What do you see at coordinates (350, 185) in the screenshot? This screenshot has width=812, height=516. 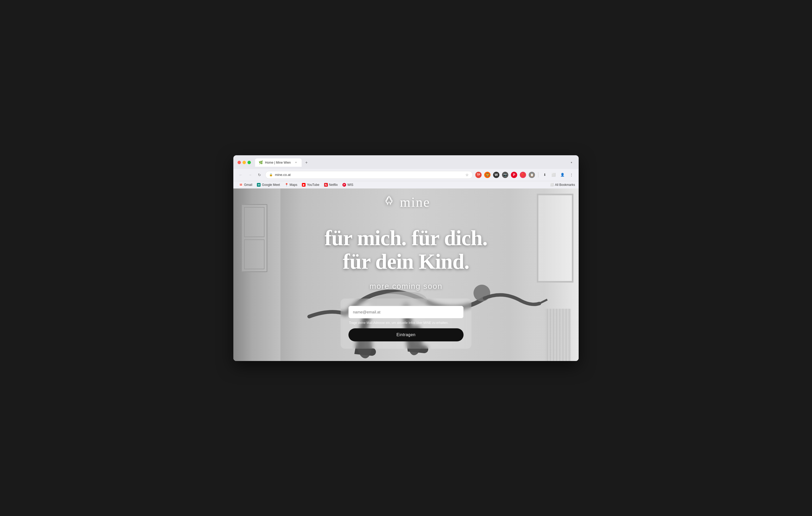 I see `bookmark-wis-label: WIS` at bounding box center [350, 185].